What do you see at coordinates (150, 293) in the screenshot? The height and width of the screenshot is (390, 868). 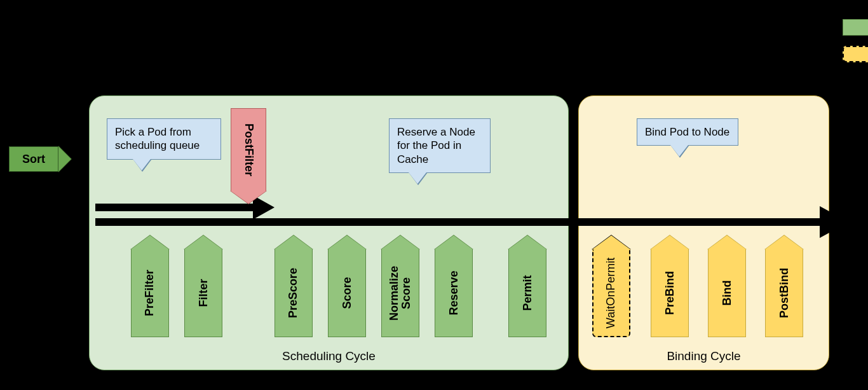 I see `prefilter-label: PreFilter` at bounding box center [150, 293].